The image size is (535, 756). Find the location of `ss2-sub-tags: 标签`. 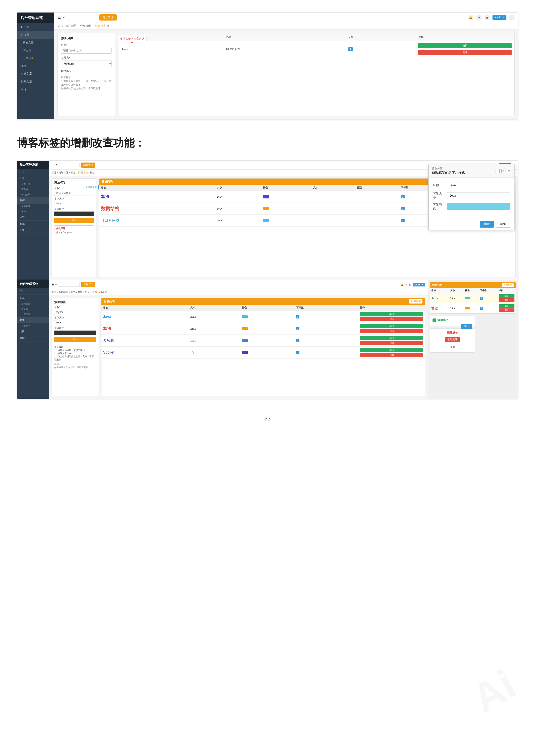

ss2-sub-tags: 标签 is located at coordinates (33, 211).